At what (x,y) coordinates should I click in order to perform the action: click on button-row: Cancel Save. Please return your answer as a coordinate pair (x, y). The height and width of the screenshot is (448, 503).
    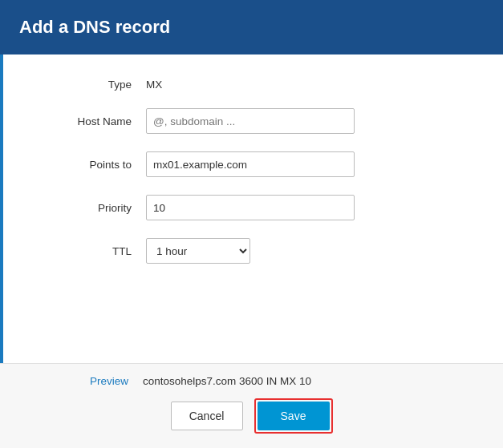
    Looking at the image, I should click on (252, 416).